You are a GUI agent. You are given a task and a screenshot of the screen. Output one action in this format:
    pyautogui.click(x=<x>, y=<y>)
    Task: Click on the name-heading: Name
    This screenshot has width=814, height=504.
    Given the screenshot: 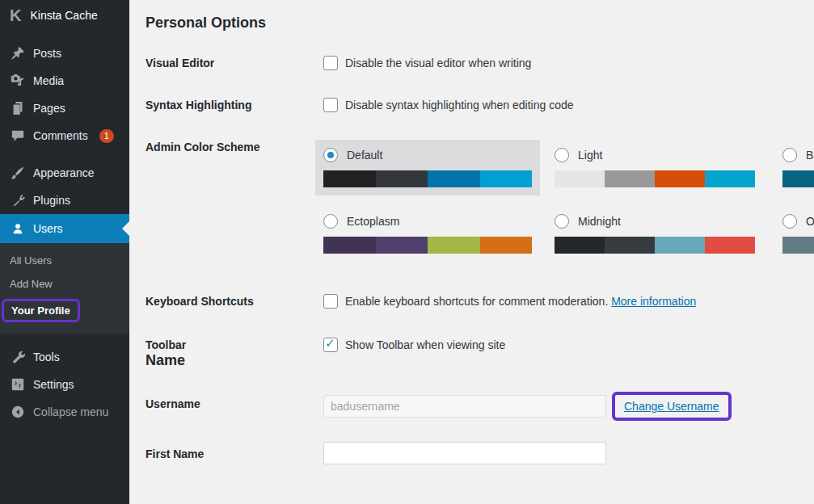 What is the action you would take?
    pyautogui.click(x=480, y=360)
    